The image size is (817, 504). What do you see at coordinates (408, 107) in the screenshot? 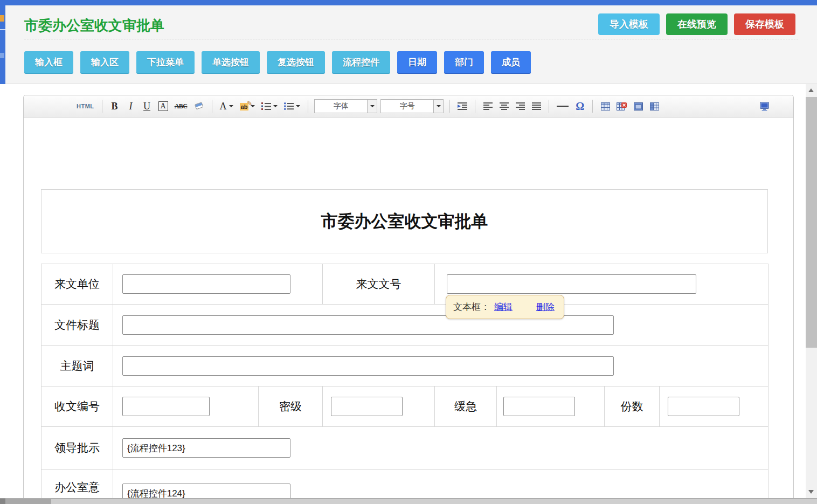
I see `editor-toolbar: HTML B I U A ABC A ab✎` at bounding box center [408, 107].